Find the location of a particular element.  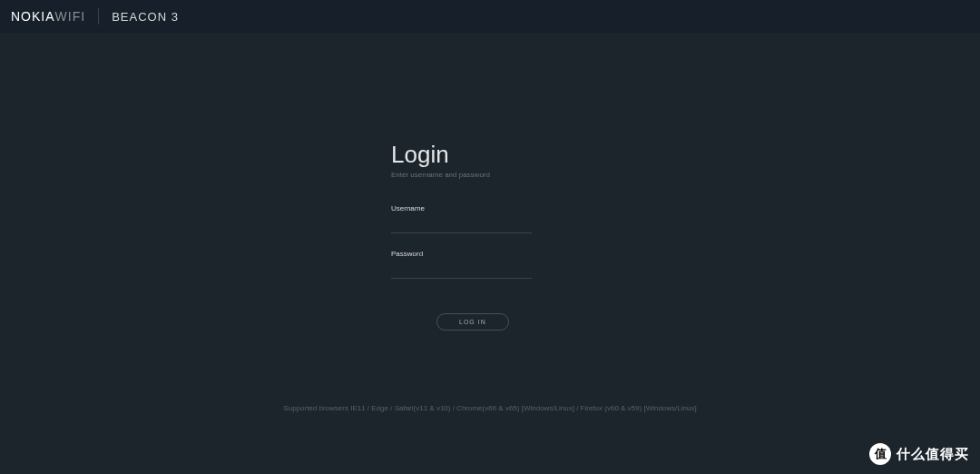

login-form: Login Enter username and password Userna… is located at coordinates (482, 236).